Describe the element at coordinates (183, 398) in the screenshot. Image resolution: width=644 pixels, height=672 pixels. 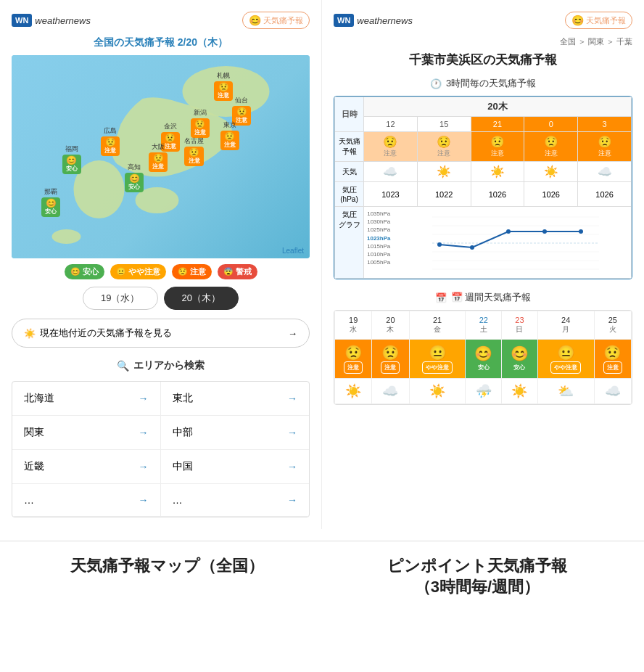
I see `area-tohoku-name: 東北` at that location.